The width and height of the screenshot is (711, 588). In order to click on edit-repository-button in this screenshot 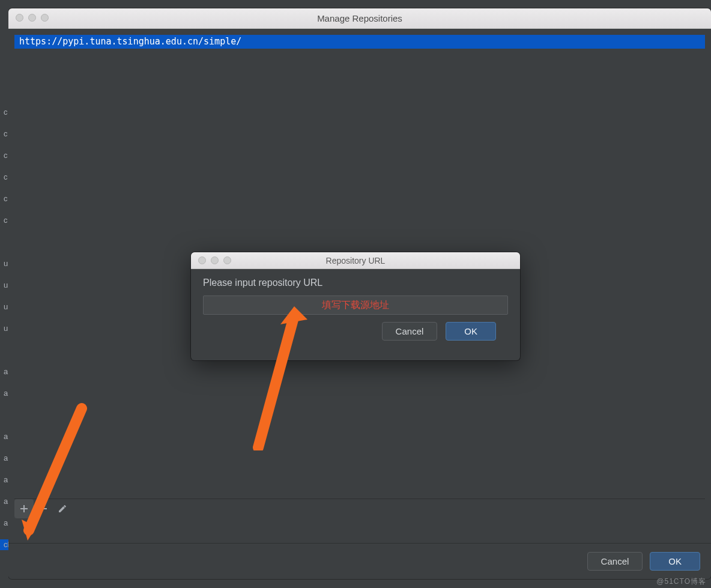, I will do `click(62, 509)`.